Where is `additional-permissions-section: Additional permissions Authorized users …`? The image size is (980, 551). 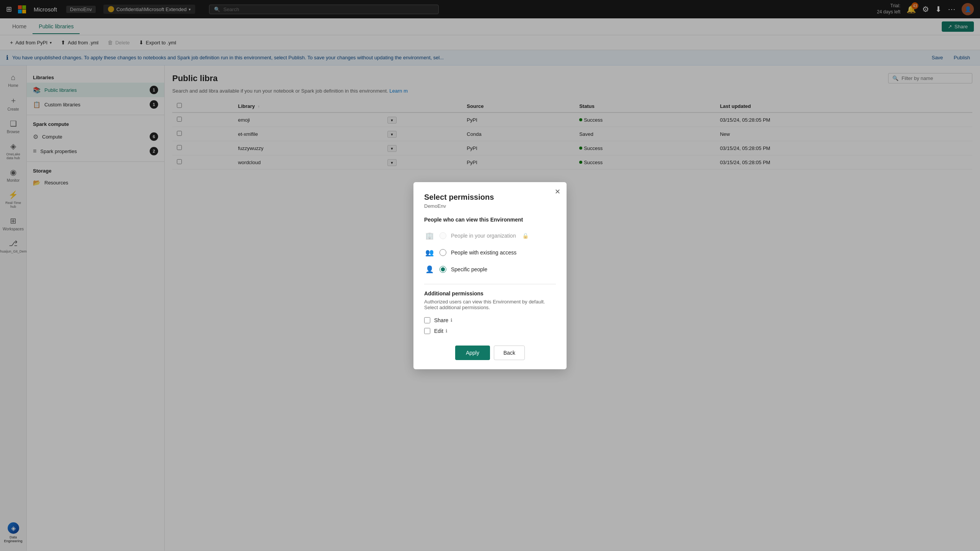
additional-permissions-section: Additional permissions Authorized users … is located at coordinates (490, 313).